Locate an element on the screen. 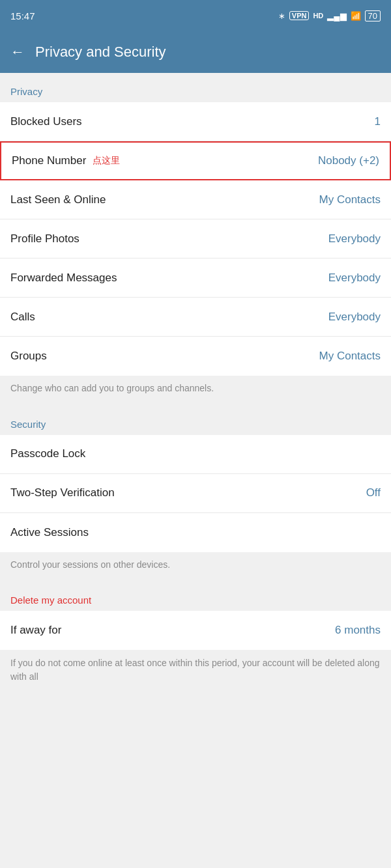 This screenshot has width=391, height=868. profile-photos-item: Profile Photos Everybody is located at coordinates (195, 239).